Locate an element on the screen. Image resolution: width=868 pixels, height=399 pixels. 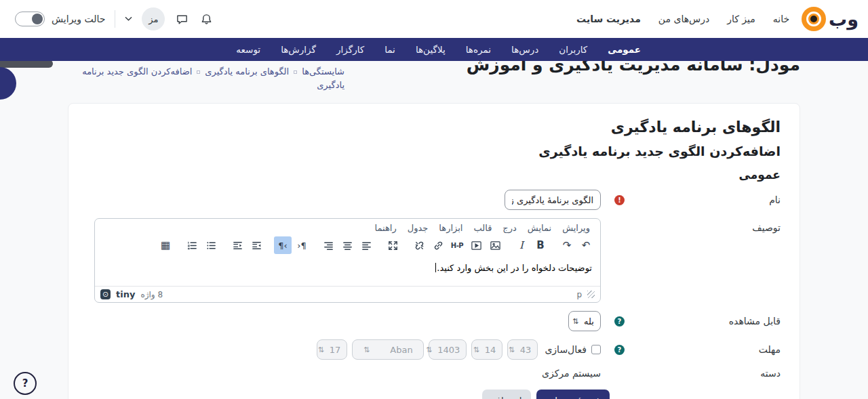
nav-item-home: خانه is located at coordinates (781, 19).